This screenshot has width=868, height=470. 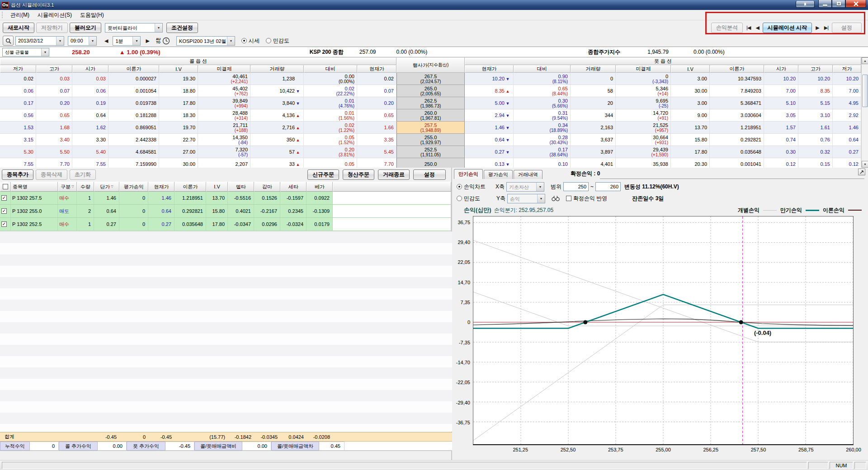 What do you see at coordinates (737, 103) in the screenshot?
I see `chain-cell: 5.368471` at bounding box center [737, 103].